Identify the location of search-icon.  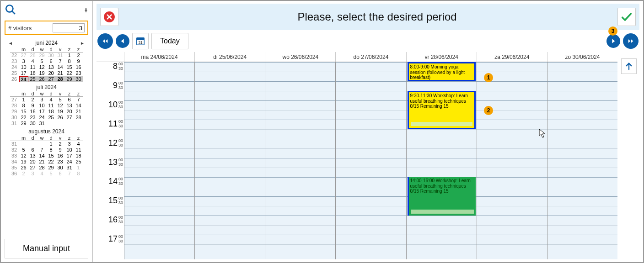
(11, 10).